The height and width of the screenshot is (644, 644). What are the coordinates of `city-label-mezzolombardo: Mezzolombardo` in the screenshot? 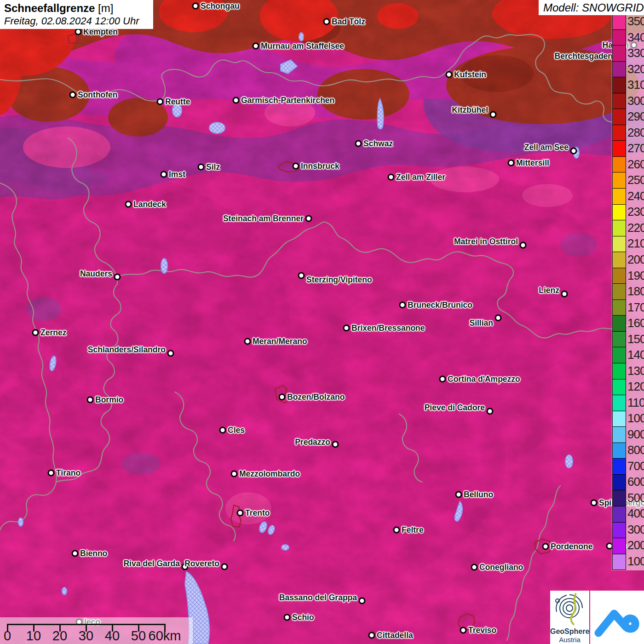 It's located at (270, 474).